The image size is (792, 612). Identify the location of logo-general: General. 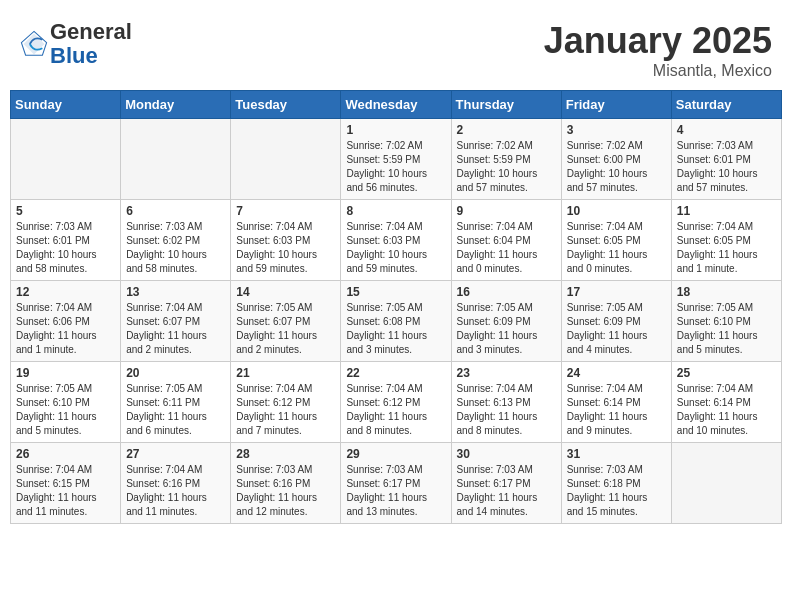
(91, 32).